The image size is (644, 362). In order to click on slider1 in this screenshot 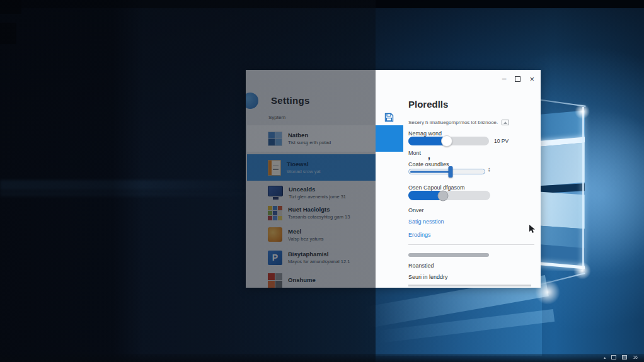, I will do `click(449, 141)`.